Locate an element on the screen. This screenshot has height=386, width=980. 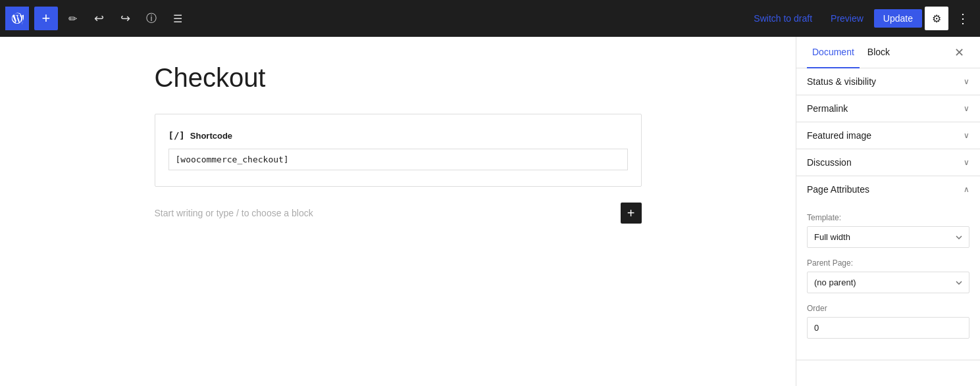
panel-page-attributes-chevron is located at coordinates (966, 189).